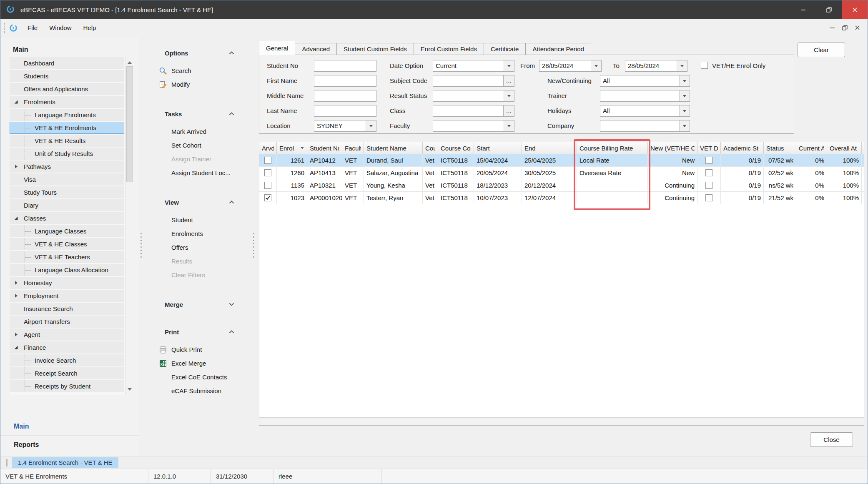 The image size is (868, 484). I want to click on tree-item-vet-he-classes: VET & HE Classes, so click(67, 244).